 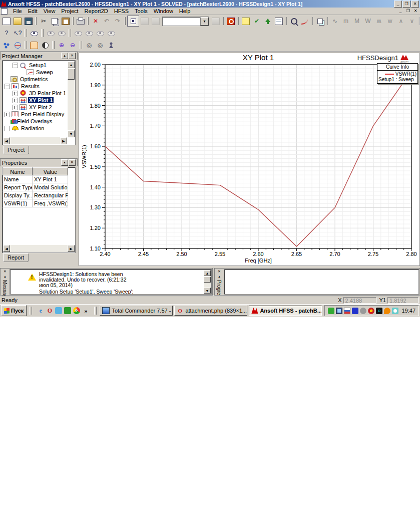 I want to click on zoom-in-button: ⊕, so click(x=62, y=45).